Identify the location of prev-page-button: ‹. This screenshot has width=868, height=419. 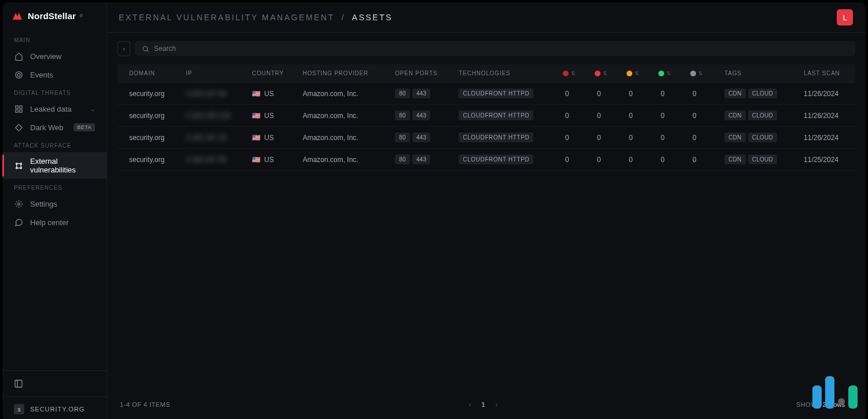
(470, 405).